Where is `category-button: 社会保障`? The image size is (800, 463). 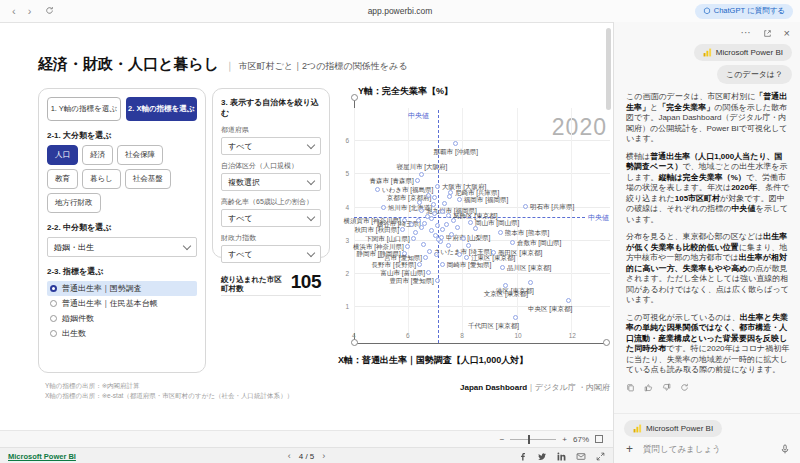
category-button: 社会保障 is located at coordinates (140, 155).